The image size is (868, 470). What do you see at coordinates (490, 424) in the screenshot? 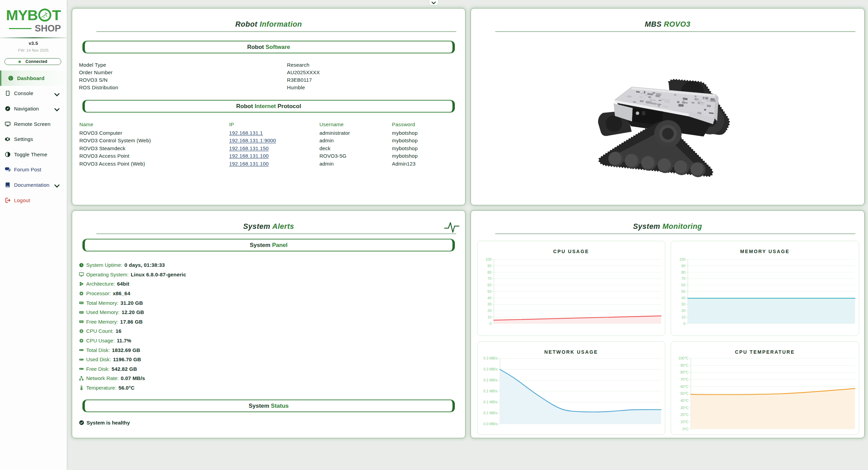
I see `svg-text: 0.0 MB/s` at bounding box center [490, 424].